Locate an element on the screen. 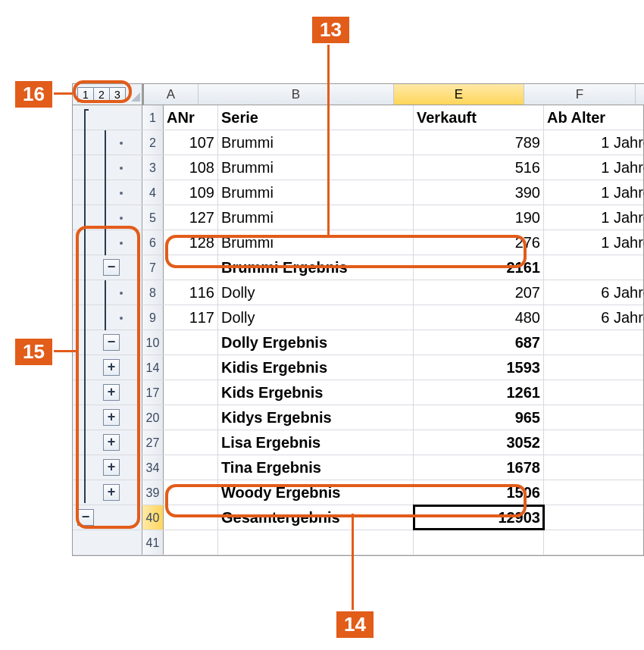  cell-E: 276 is located at coordinates (479, 242).